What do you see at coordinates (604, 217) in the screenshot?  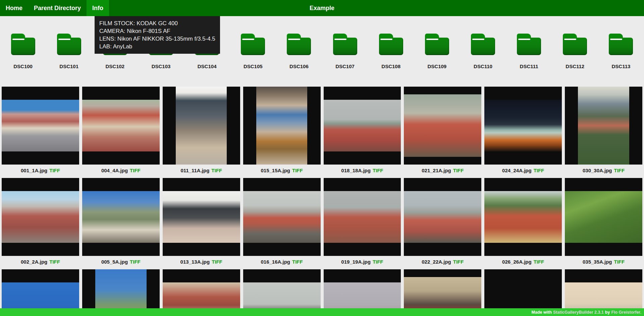 I see `photo-thumbnail-035_35A` at bounding box center [604, 217].